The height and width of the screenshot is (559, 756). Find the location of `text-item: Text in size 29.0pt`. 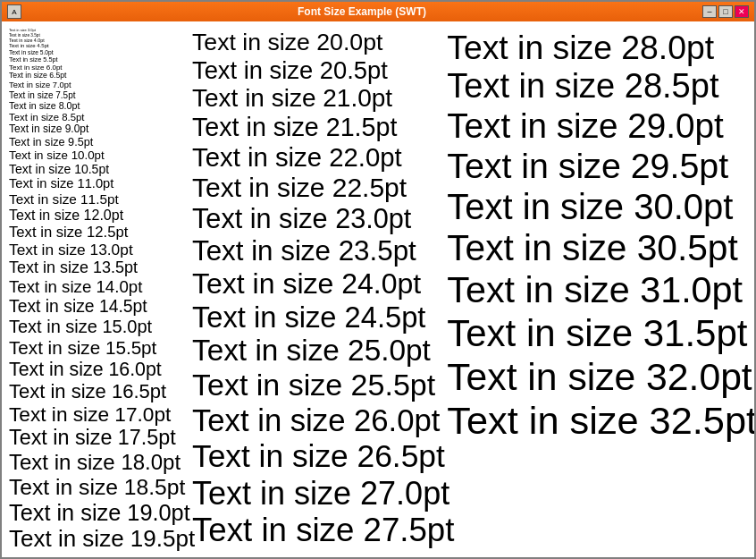

text-item: Text in size 29.0pt is located at coordinates (593, 126).